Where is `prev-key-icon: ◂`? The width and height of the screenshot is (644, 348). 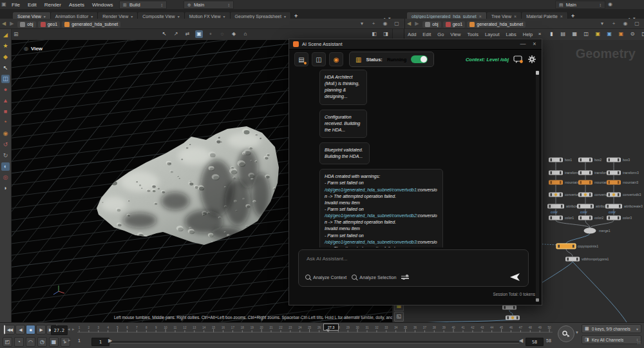 prev-key-icon: ◂ is located at coordinates (69, 329).